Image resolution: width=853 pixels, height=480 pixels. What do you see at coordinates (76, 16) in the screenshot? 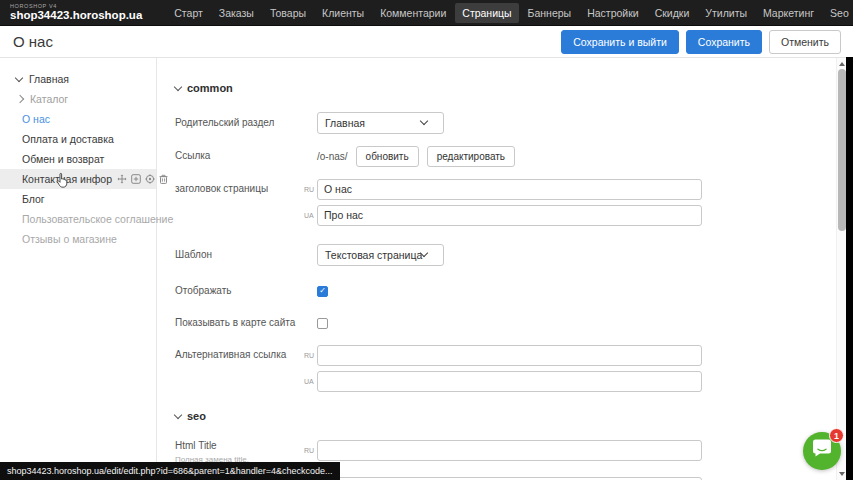
I see `brand-domain-label: shop34423.horoshop.ua` at bounding box center [76, 16].